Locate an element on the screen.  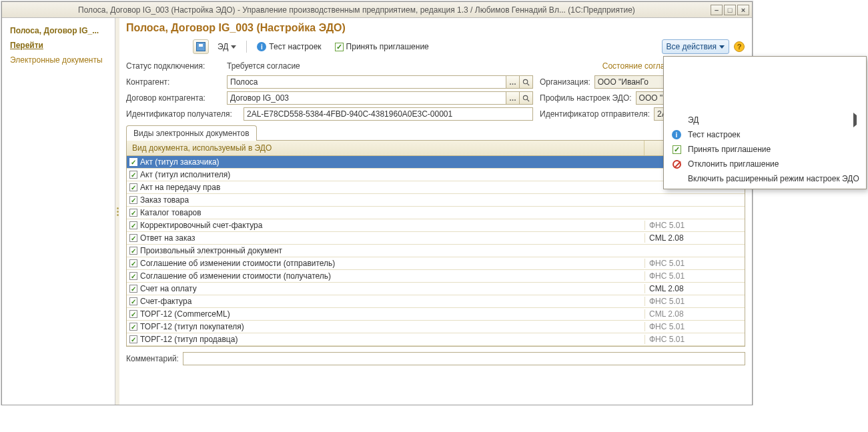
table-row: ✓Акт (титул исполнителя) is located at coordinates (436, 175).